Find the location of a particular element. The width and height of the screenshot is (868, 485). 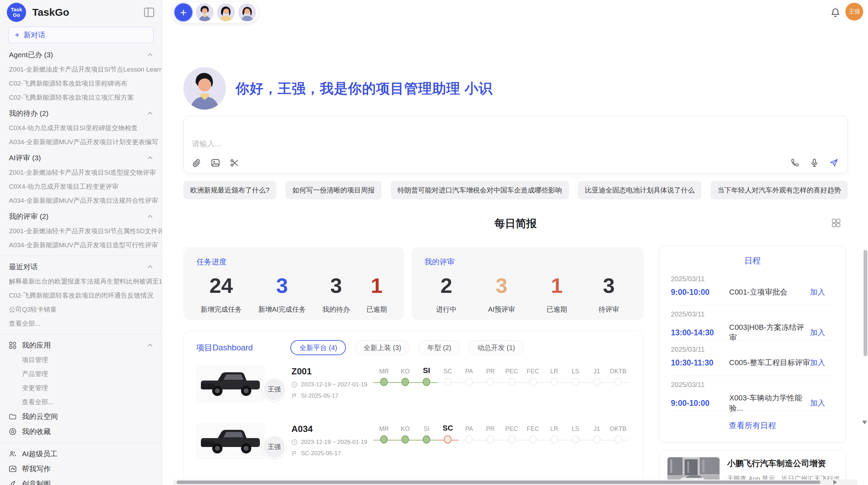

dashboard-tab: 全新平台 (4) is located at coordinates (318, 348).